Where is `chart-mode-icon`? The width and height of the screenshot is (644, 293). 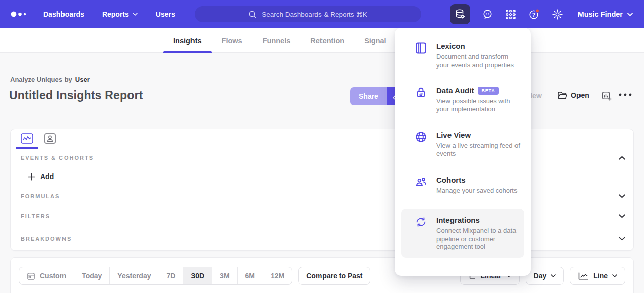 chart-mode-icon is located at coordinates (27, 138).